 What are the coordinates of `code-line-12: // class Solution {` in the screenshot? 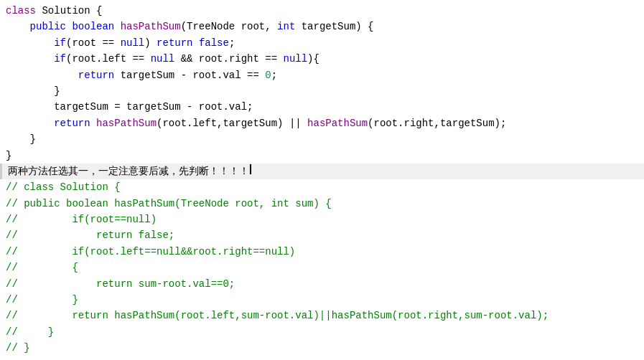 It's located at (322, 187).